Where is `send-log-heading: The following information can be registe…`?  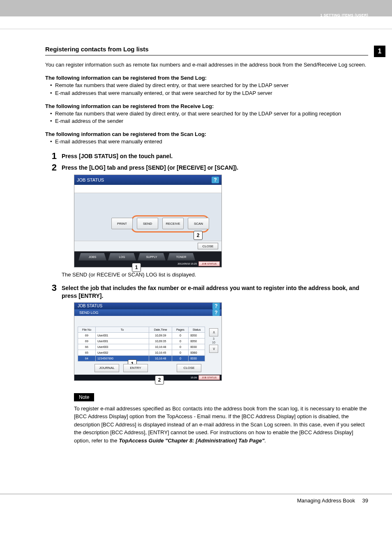 send-log-heading: The following information can be registe… is located at coordinates (207, 78).